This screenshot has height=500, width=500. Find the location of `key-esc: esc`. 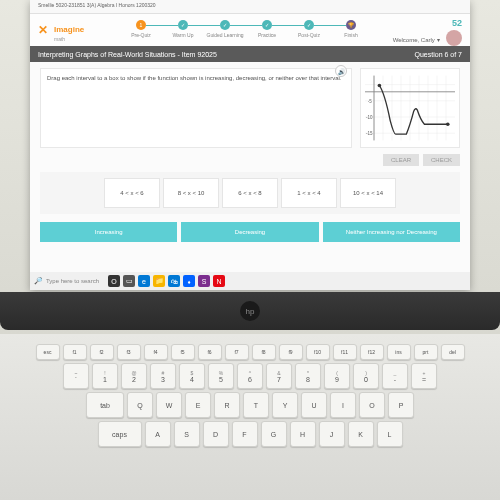

key-esc: esc is located at coordinates (48, 352).